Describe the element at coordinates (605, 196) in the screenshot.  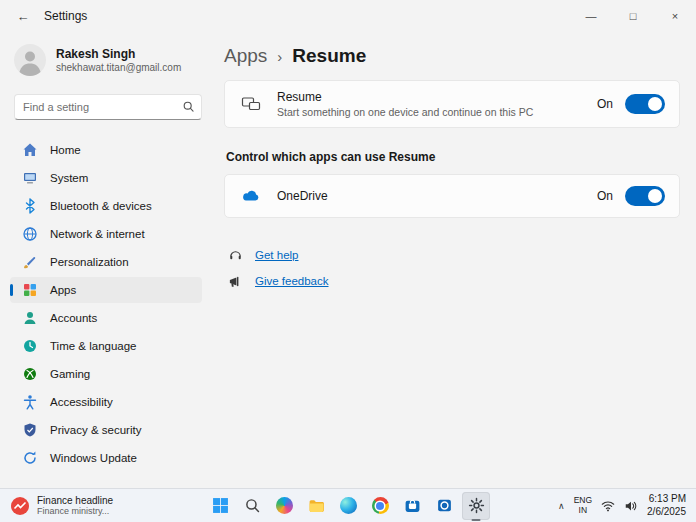
I see `onedrive-toggle-state: On` at that location.